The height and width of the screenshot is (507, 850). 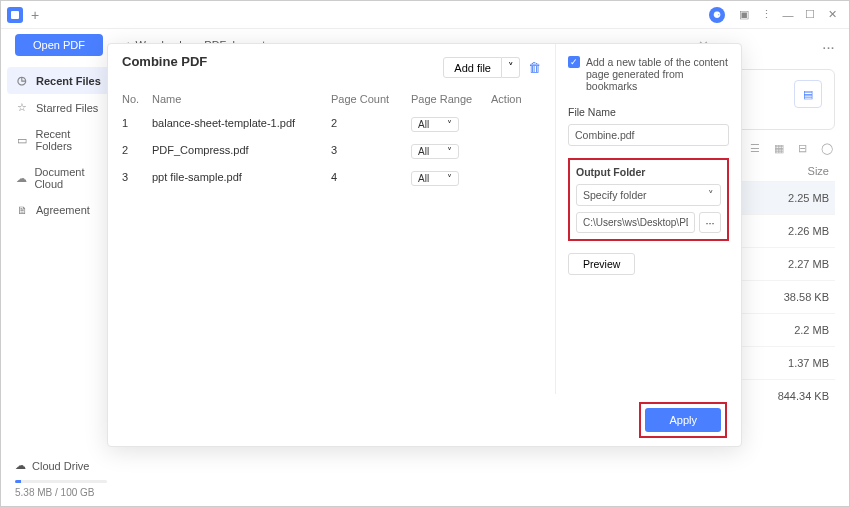 I want to click on file-size: 2.27 MB, so click(x=794, y=264).